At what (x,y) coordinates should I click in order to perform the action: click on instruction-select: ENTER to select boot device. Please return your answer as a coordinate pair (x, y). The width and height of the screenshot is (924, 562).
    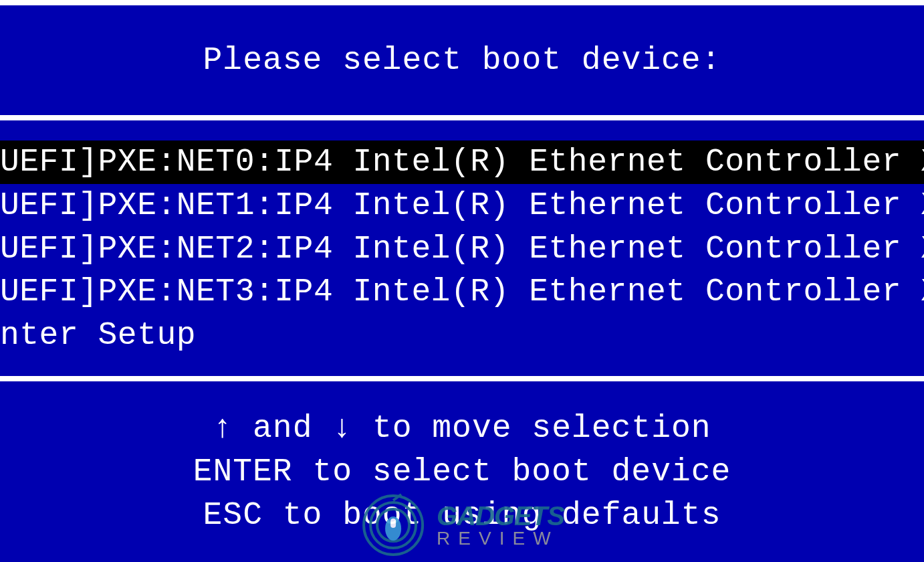
    Looking at the image, I should click on (462, 472).